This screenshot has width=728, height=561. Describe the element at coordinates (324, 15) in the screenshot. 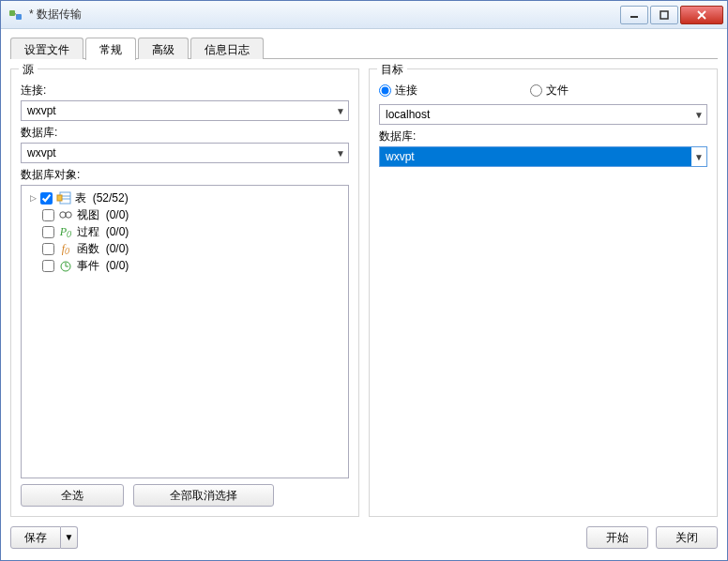

I see `window-title: * 数据传输` at that location.